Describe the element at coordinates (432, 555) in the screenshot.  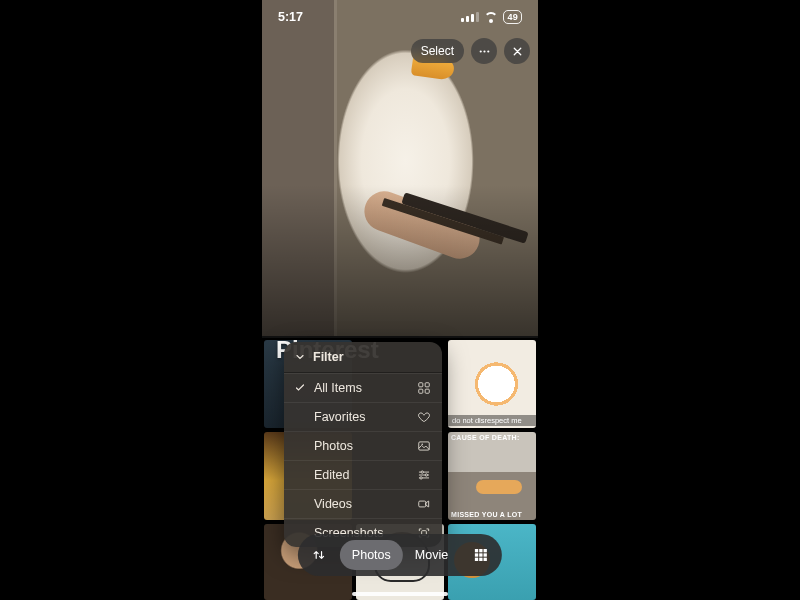
I see `segment-movie: Movie` at that location.